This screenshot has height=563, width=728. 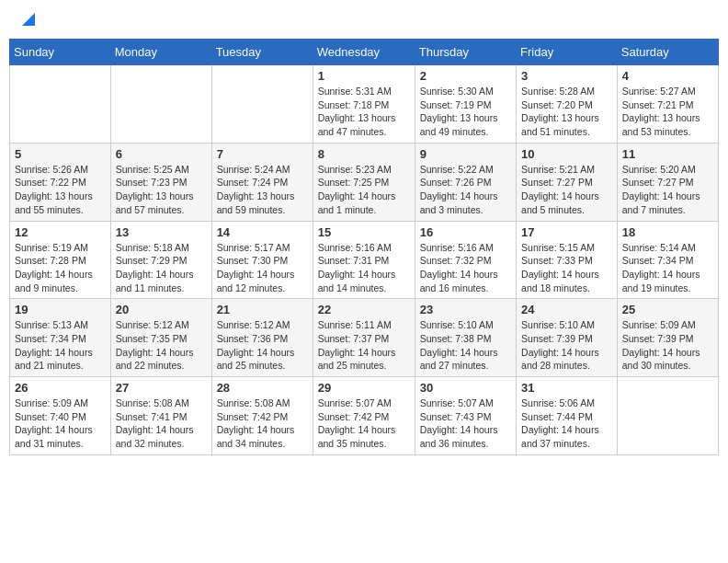 I want to click on day-number: 9, so click(x=465, y=155).